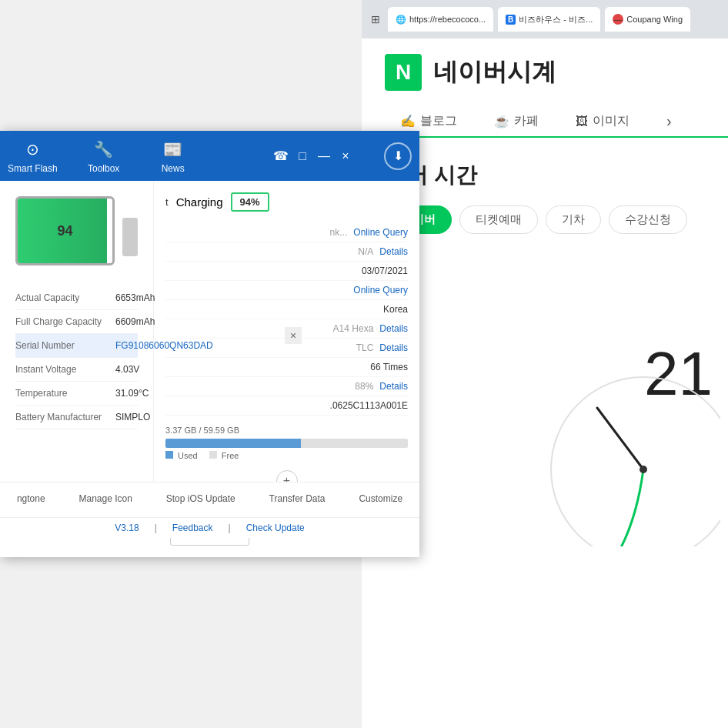 The height and width of the screenshot is (728, 728). Describe the element at coordinates (286, 252) in the screenshot. I see `charge-detail-1: N/A Details` at that location.